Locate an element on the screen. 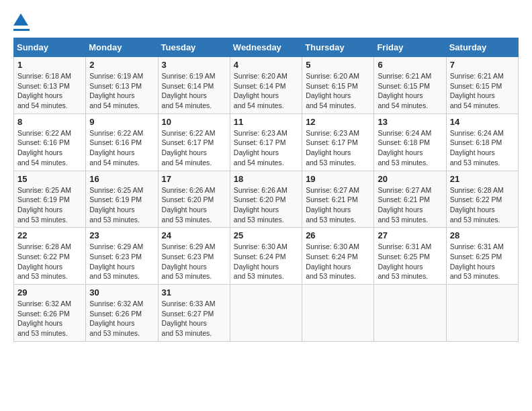 This screenshot has height=411, width=532. day-number: 6 is located at coordinates (410, 64).